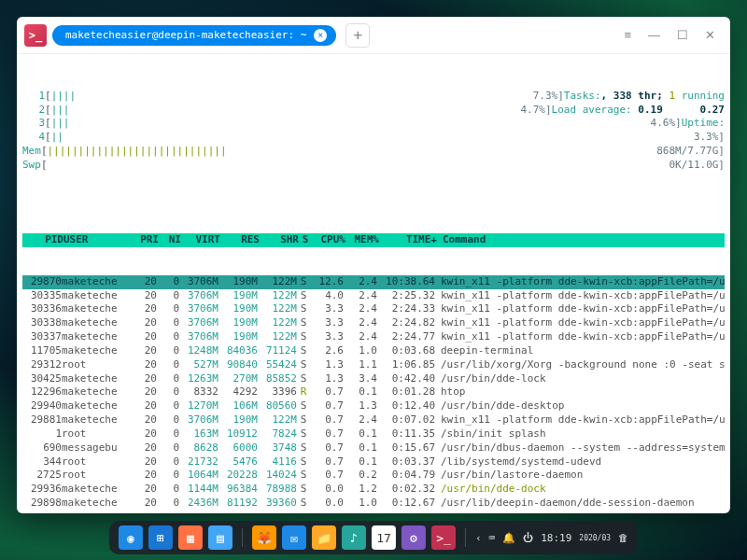 The height and width of the screenshot is (560, 747). Describe the element at coordinates (374, 366) in the screenshot. I see `process-row: 29312 root200527M9084055424S1.31.11:06.8…` at that location.